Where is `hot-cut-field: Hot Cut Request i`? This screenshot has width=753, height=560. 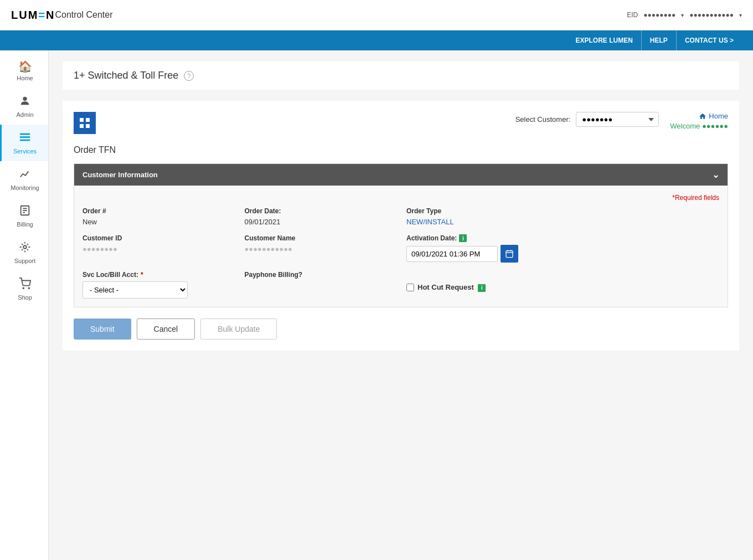 hot-cut-field: Hot Cut Request i is located at coordinates (482, 285).